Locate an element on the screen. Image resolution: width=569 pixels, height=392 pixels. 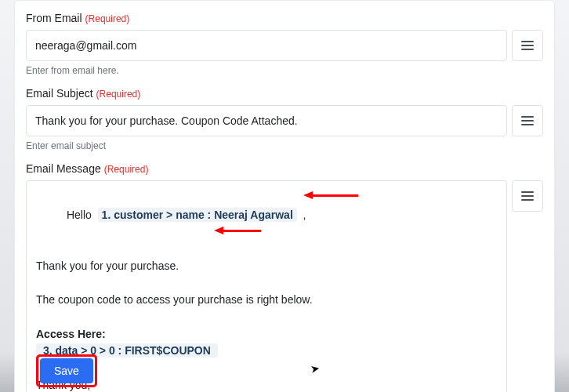
from-email-hint: Enter from email here. is located at coordinates (284, 71).